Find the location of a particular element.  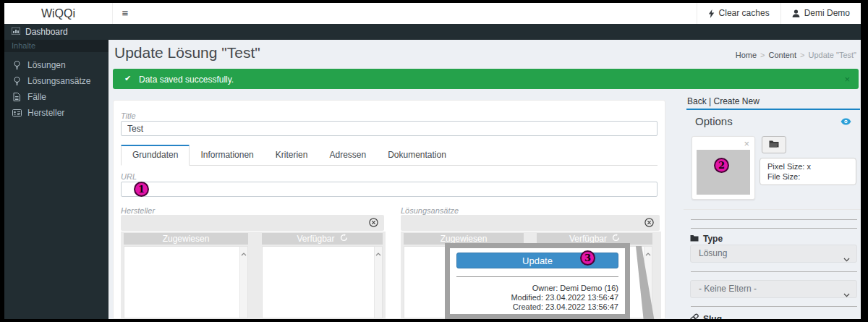

sidebar-item-faelle: Fälle is located at coordinates (56, 97).